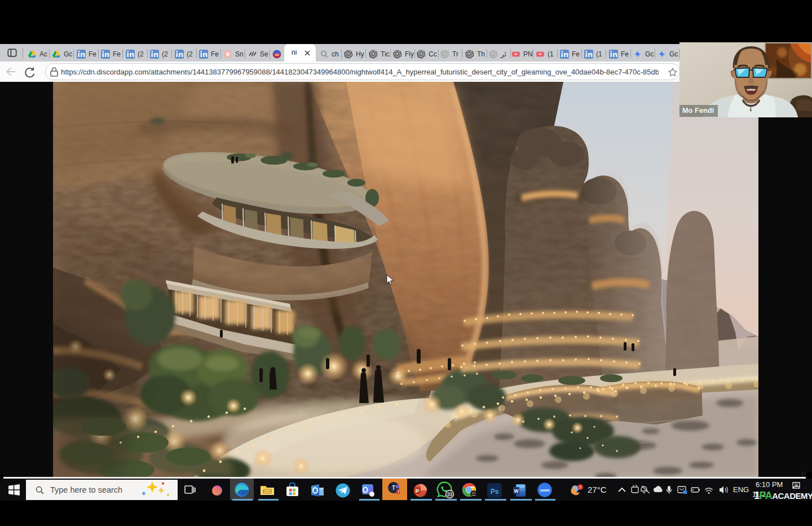  Describe the element at coordinates (517, 491) in the screenshot. I see `svg-text: W` at that location.